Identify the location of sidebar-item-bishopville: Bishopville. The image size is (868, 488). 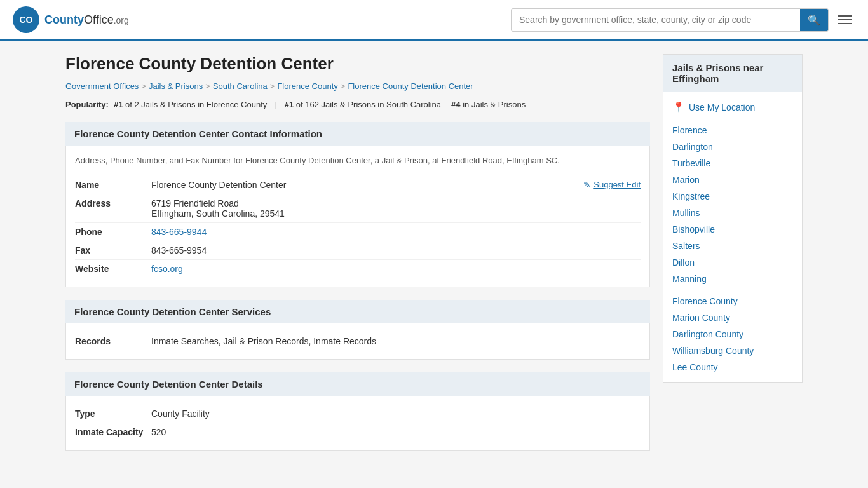
(733, 229).